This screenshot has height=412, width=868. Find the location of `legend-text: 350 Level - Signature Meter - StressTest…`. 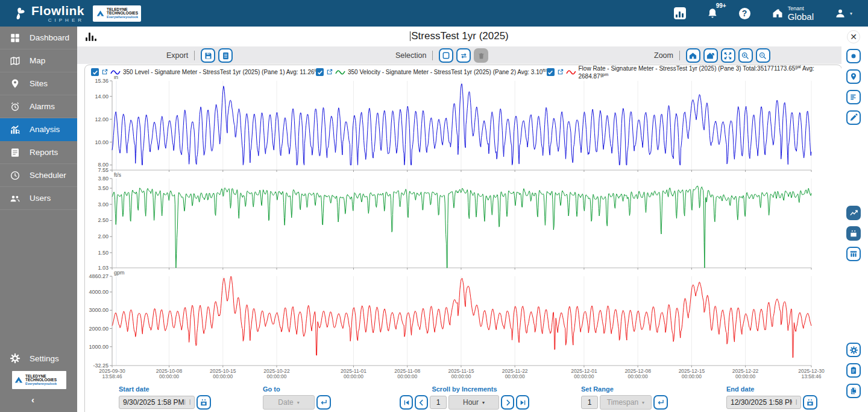

legend-text: 350 Level - Signature Meter - StressTest… is located at coordinates (221, 72).